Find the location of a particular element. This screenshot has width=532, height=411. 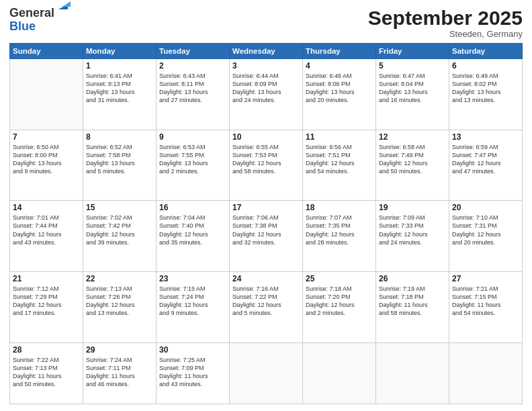

day-info: Sunrise: 7:24 AMSunset: 7:11 PMDaylight:… is located at coordinates (120, 372).